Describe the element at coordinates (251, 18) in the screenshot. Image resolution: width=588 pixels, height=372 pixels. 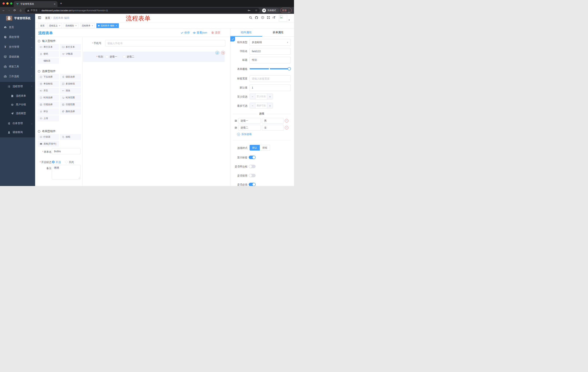
I see `search-icon` at that location.